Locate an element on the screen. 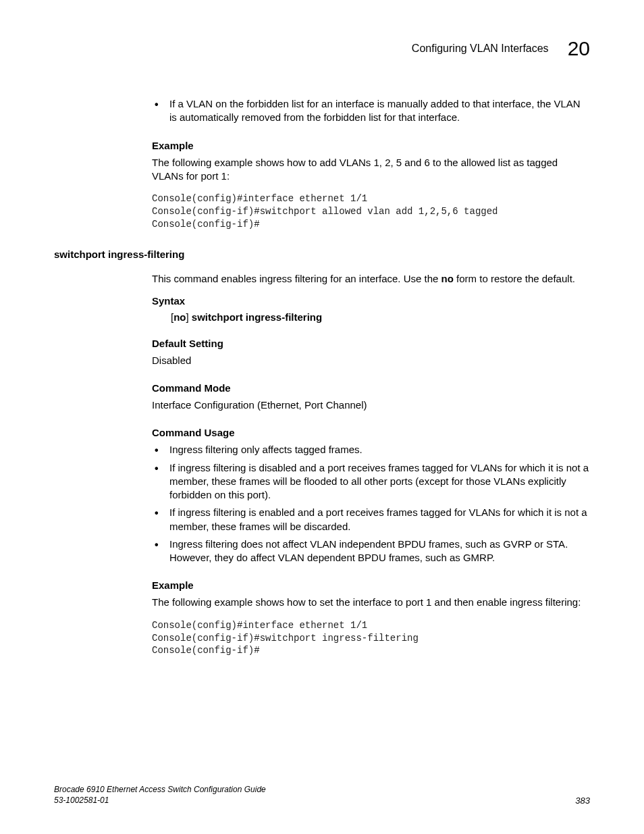 This screenshot has height=834, width=644. content-block-top: If a VLAN on the forbidden list for an i… is located at coordinates (371, 164).